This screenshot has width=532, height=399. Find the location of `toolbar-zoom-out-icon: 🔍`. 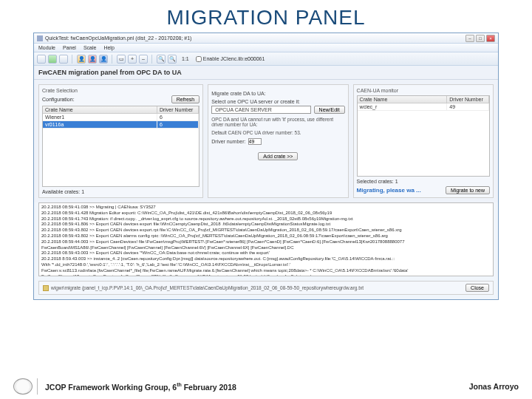

toolbar-zoom-out-icon: 🔍 is located at coordinates (172, 59).